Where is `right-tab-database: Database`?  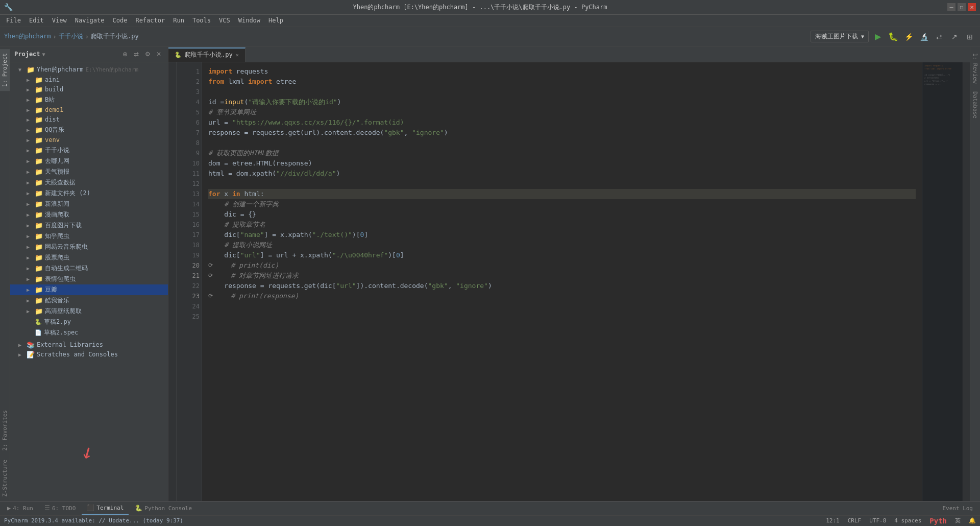 right-tab-database: Database is located at coordinates (975, 105).